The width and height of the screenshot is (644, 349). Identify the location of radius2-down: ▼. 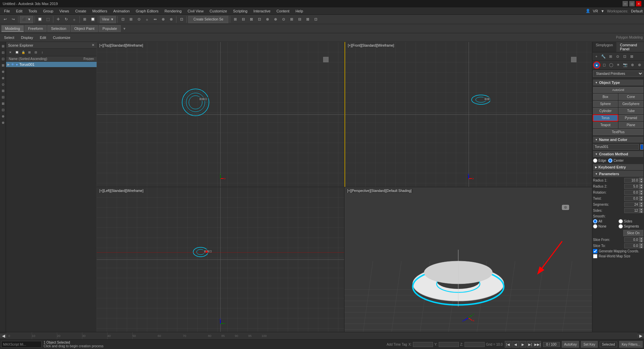
(641, 188).